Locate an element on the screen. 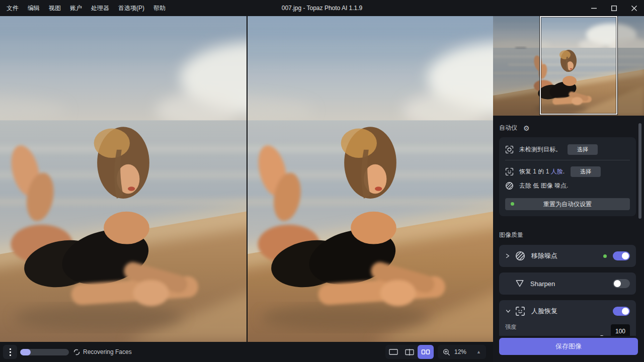  zoom-dropdown-icon: ▲ is located at coordinates (479, 352).